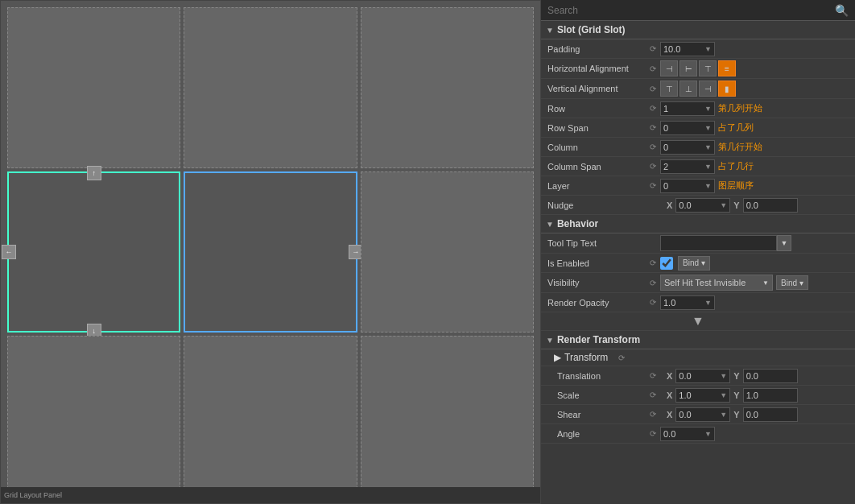 Image resolution: width=855 pixels, height=504 pixels. What do you see at coordinates (727, 68) in the screenshot?
I see `h-align-btn-fill: ≡` at bounding box center [727, 68].